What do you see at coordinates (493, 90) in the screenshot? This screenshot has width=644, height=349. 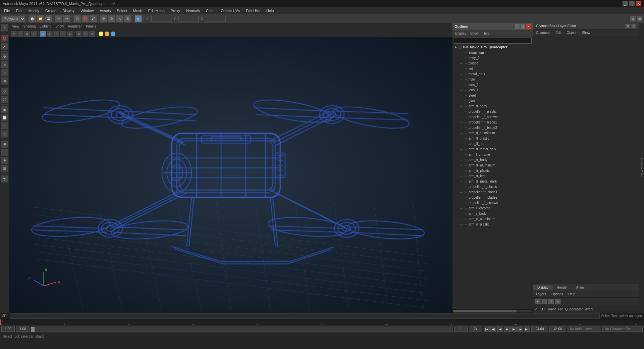 I see `list-item: — ○ lens_1` at bounding box center [493, 90].